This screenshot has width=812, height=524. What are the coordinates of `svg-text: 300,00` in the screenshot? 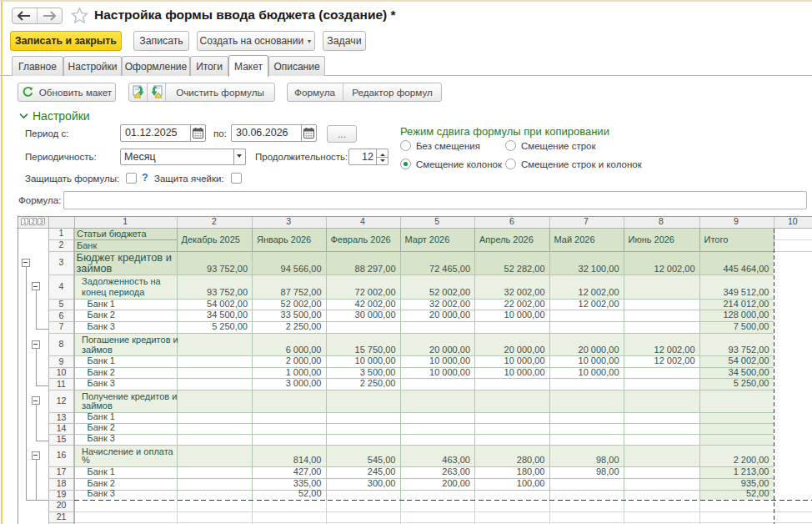 It's located at (382, 483).